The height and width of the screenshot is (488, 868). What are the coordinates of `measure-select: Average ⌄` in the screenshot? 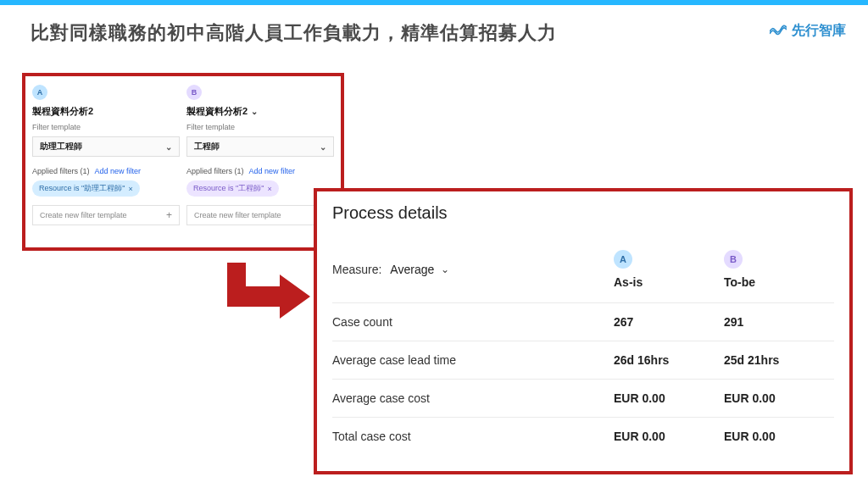 It's located at (420, 269).